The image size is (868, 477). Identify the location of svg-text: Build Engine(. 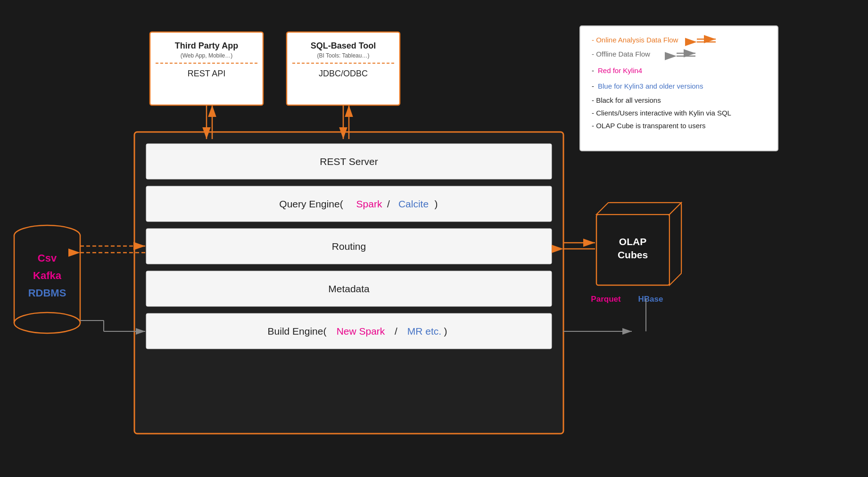
(297, 331).